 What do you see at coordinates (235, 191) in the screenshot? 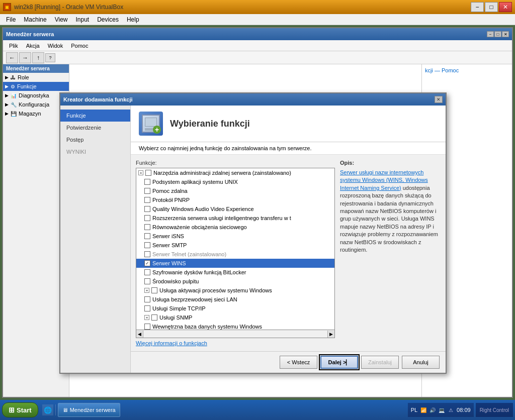
I see `feature-item-pomoc: Pomoc zdalna` at bounding box center [235, 191].